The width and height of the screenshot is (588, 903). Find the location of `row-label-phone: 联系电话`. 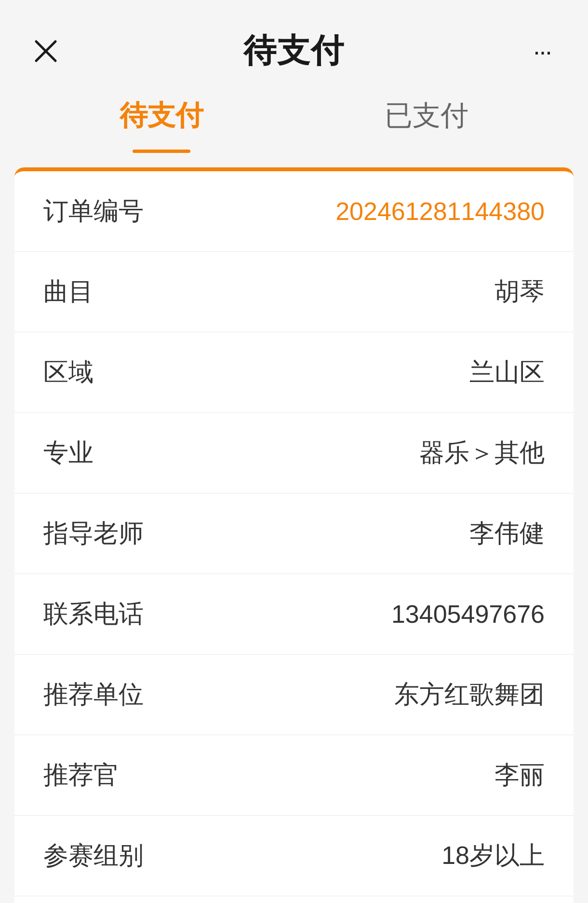

row-label-phone: 联系电话 is located at coordinates (94, 614).